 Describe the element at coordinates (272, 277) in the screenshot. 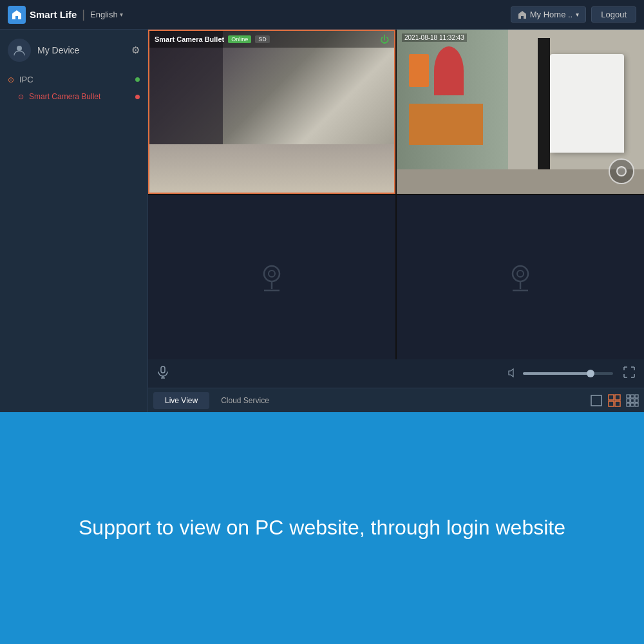

I see `cam3-placeholder` at that location.